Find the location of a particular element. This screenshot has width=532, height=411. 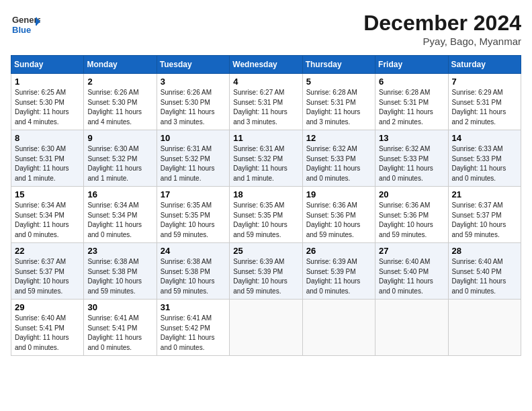

day-header-wednesday: Wednesday is located at coordinates (266, 64).